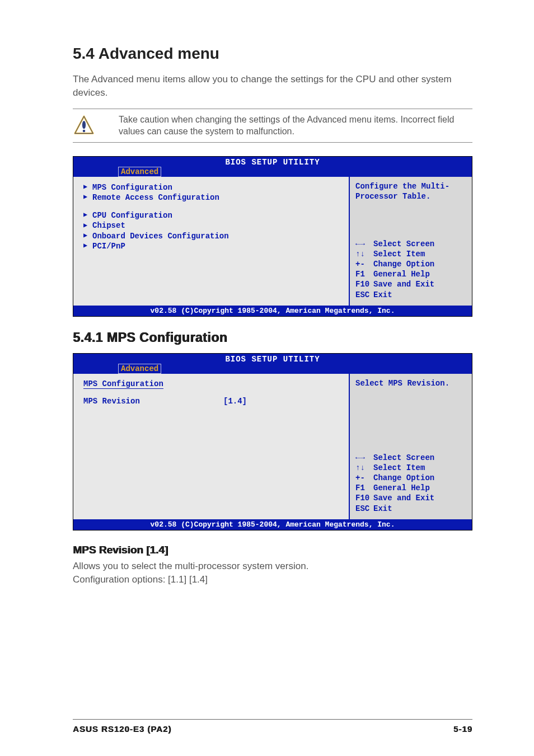 The height and width of the screenshot is (756, 534). I want to click on menu-item-cpu-config: ▶ CPU Configuration, so click(211, 215).